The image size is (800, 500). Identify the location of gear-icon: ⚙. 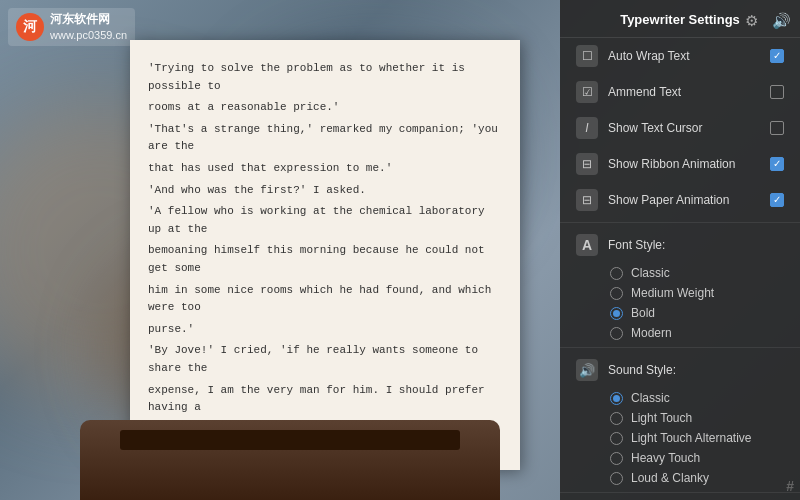
(751, 21).